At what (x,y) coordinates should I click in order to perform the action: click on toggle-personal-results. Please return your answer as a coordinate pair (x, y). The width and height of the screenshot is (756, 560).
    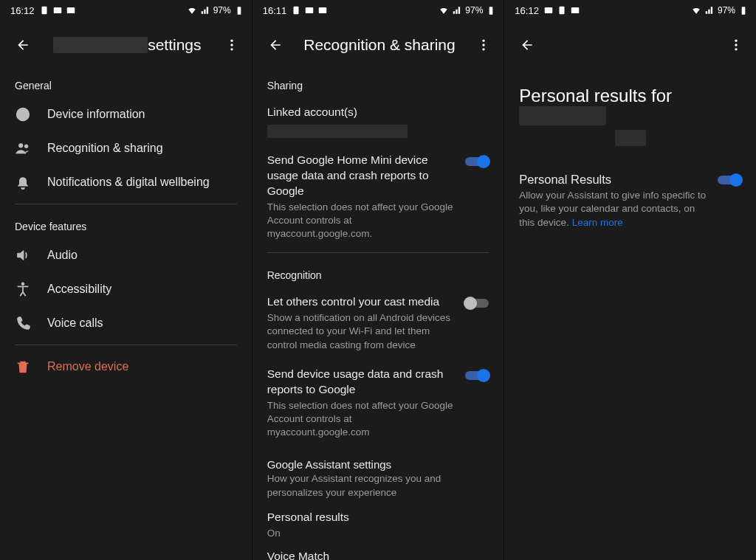
    Looking at the image, I should click on (729, 180).